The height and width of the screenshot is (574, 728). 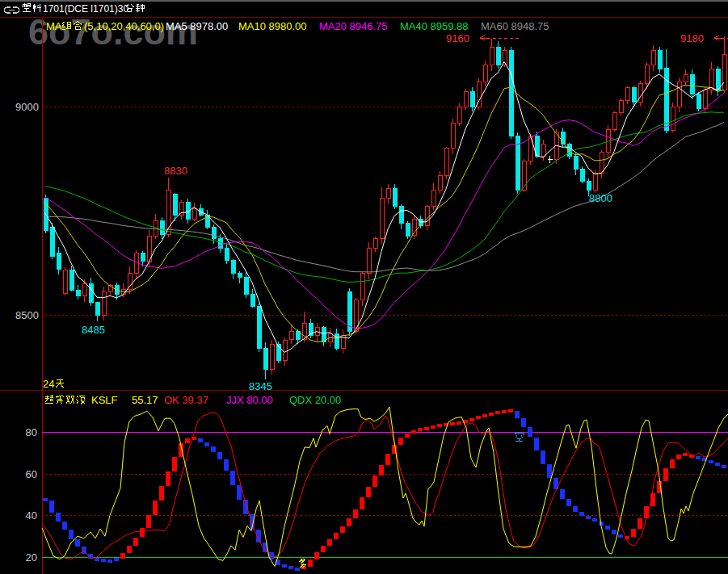 I want to click on svg-text: JJX 80.00, so click(x=250, y=400).